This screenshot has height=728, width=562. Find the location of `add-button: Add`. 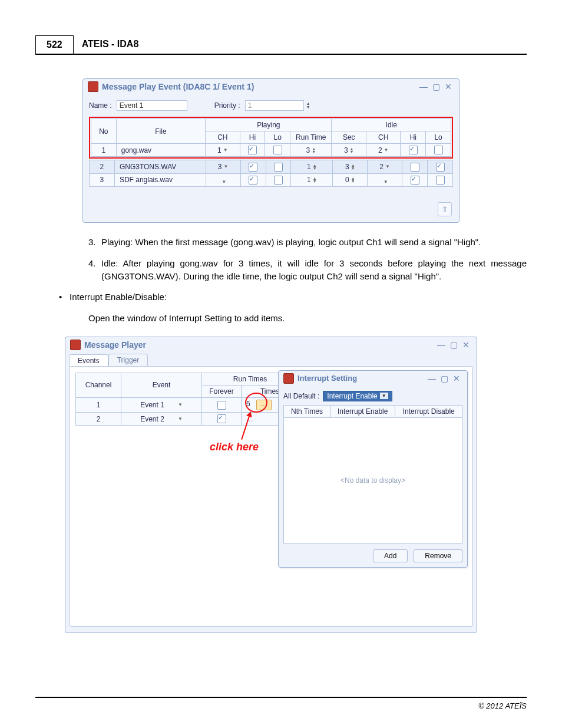

add-button: Add is located at coordinates (390, 556).